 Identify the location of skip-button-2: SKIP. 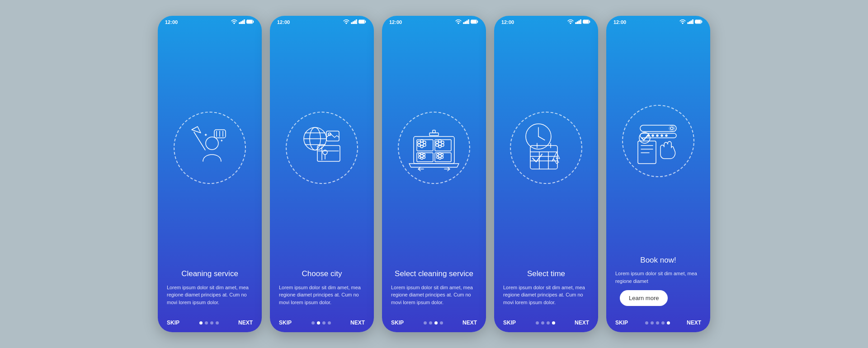
(285, 323).